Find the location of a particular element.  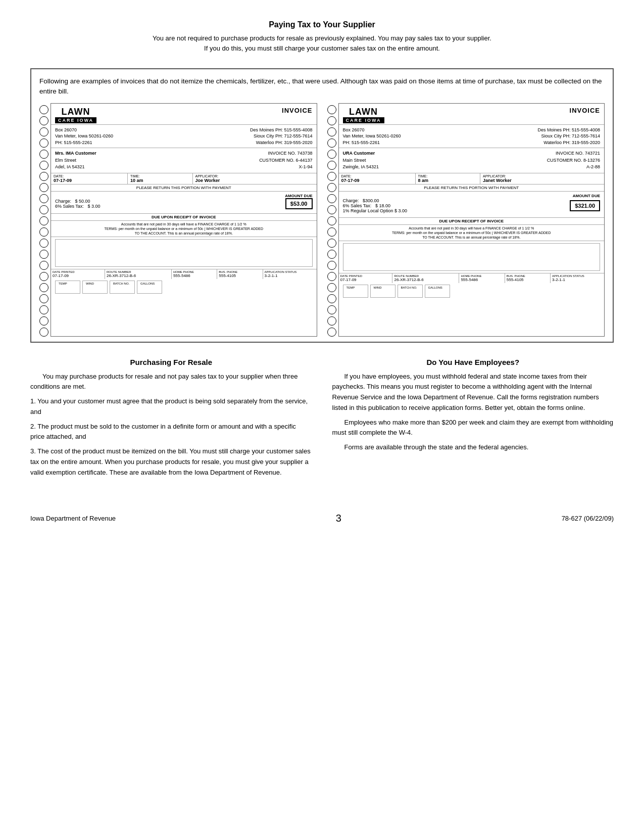

bottom-sections: Purchasing For Resale You may purchase p… is located at coordinates (322, 420).